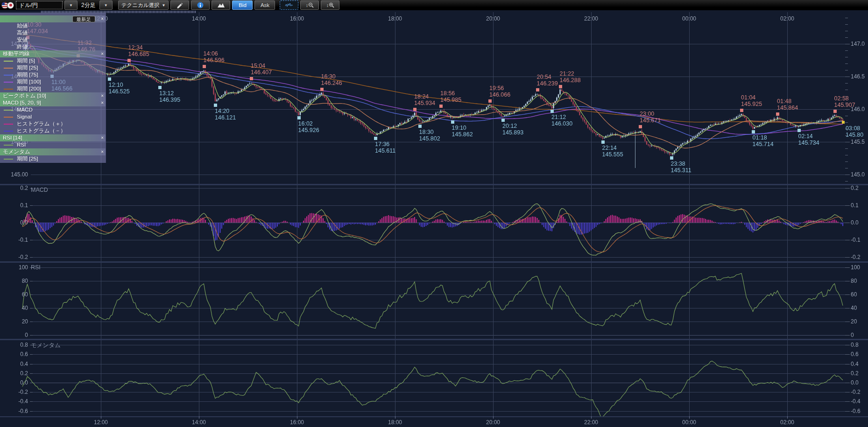  What do you see at coordinates (225, 114) in the screenshot?
I see `bottom-annotation: 14:20146.121` at bounding box center [225, 114].